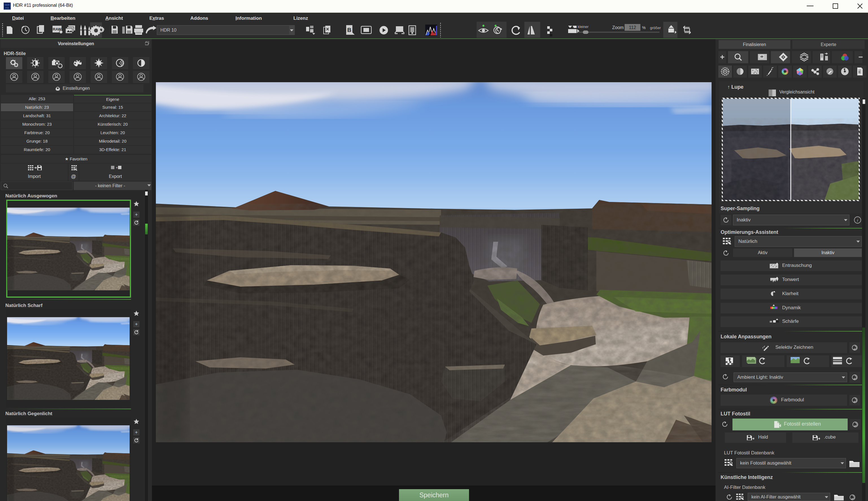 The image size is (868, 501). Describe the element at coordinates (350, 30) in the screenshot. I see `svg-text: B` at that location.